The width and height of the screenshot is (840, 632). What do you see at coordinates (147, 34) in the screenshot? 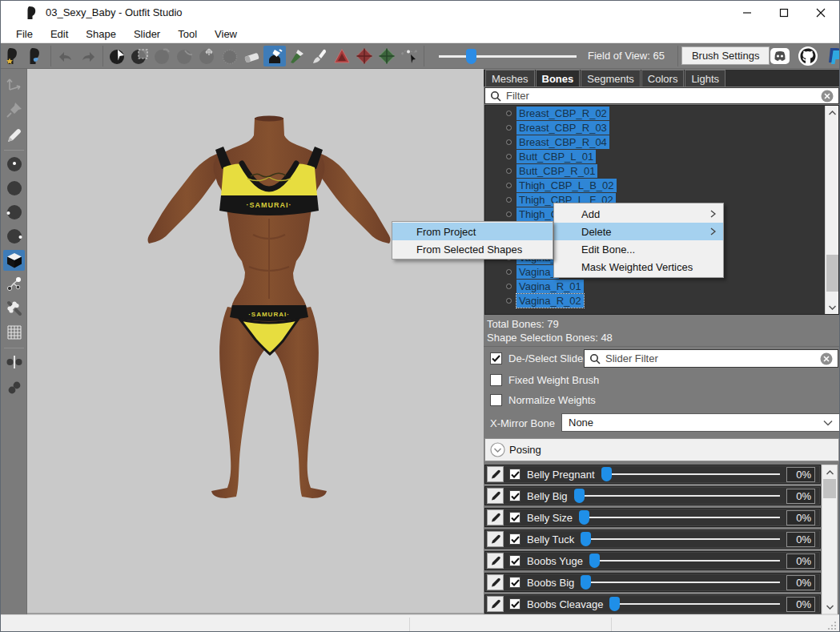
I see `menu-slider: Slider` at bounding box center [147, 34].